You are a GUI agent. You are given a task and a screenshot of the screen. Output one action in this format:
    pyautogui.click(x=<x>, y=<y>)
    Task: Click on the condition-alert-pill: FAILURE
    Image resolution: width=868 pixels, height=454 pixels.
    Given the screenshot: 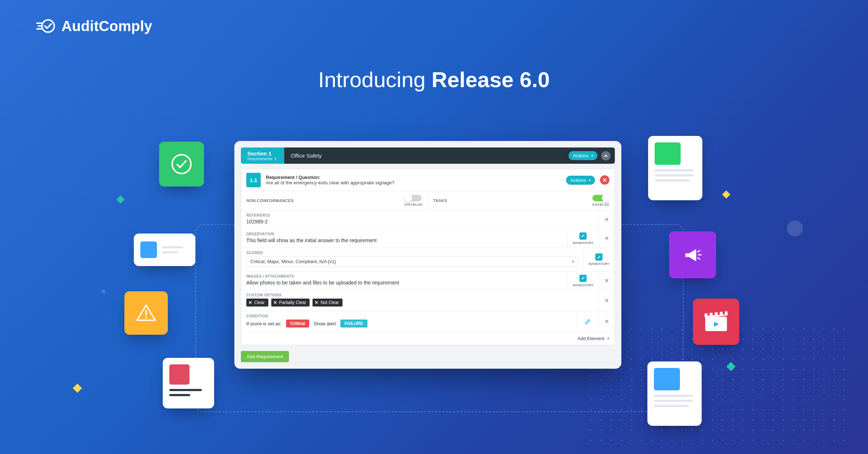 What is the action you would take?
    pyautogui.click(x=354, y=324)
    